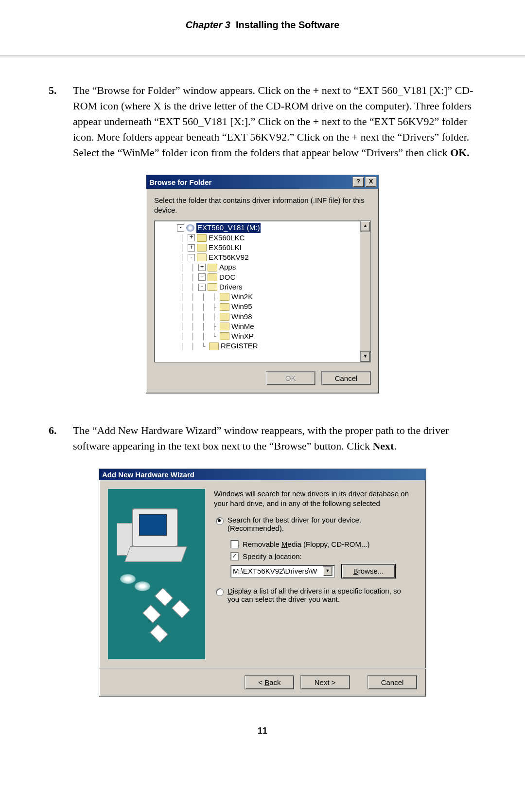  Describe the element at coordinates (275, 438) in the screenshot. I see `step-6-body: The “Add New Hardware Wizard” window rea…` at that location.